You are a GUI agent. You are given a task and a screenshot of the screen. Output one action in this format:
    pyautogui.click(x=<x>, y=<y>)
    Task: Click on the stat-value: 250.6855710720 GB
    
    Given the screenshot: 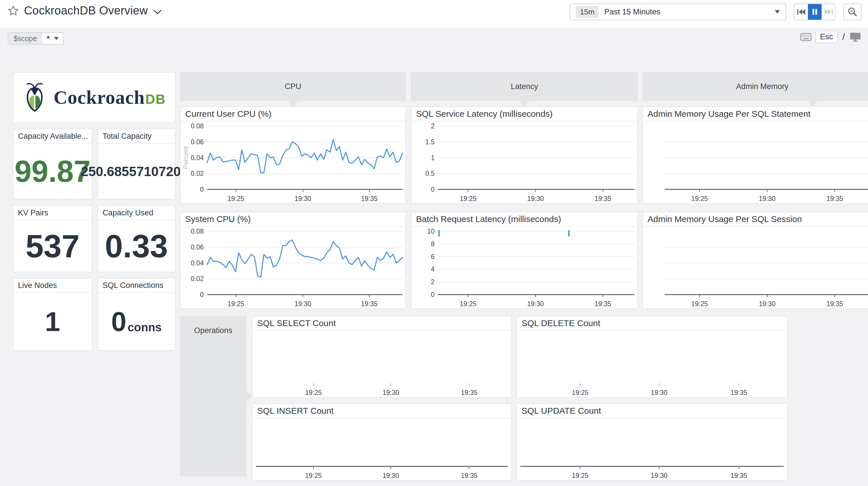 What is the action you would take?
    pyautogui.click(x=136, y=171)
    